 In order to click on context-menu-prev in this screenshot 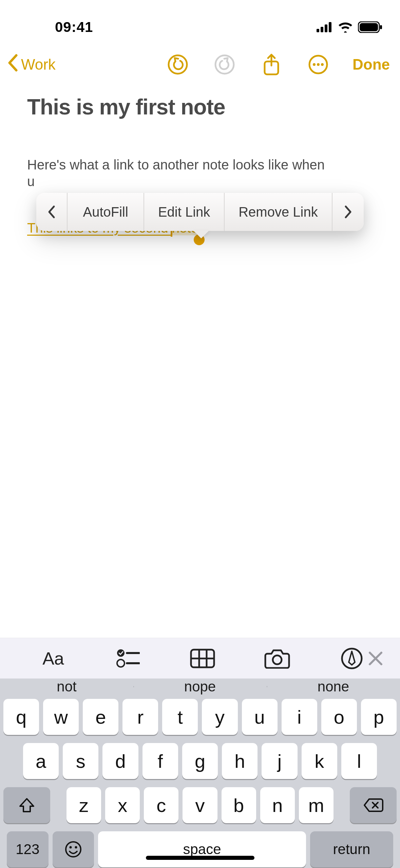, I will do `click(52, 212)`.